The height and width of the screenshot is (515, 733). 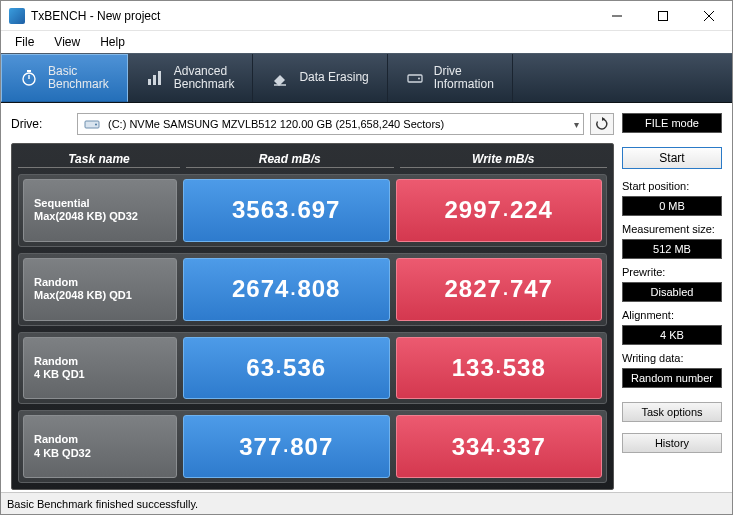 I want to click on write-value: 334.337, so click(x=500, y=446).